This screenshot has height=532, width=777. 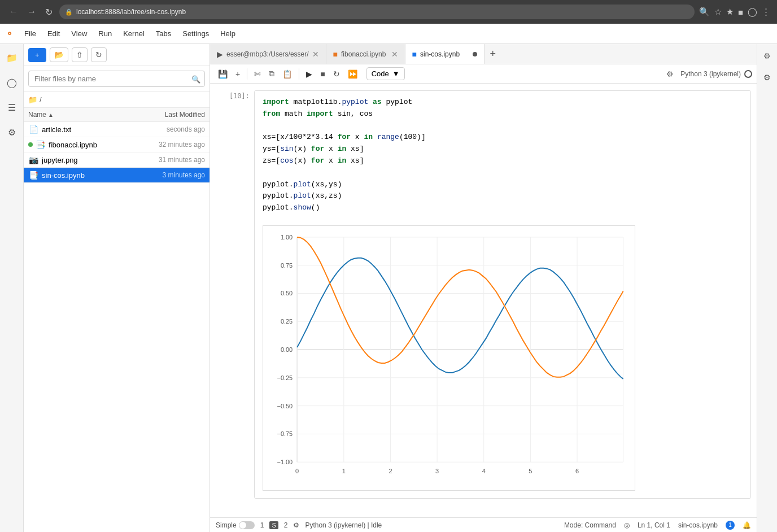 I want to click on cut-button: ✄, so click(x=257, y=74).